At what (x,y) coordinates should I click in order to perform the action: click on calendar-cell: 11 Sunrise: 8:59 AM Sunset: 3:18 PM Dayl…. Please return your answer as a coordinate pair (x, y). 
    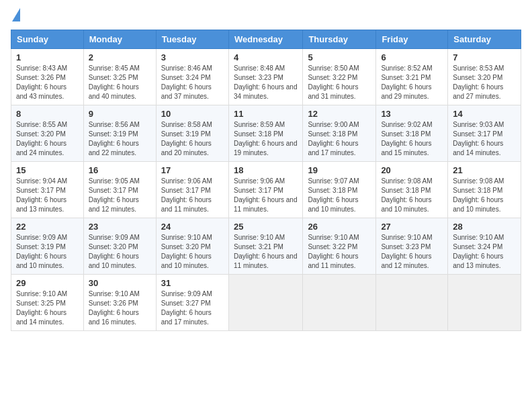
    Looking at the image, I should click on (265, 134).